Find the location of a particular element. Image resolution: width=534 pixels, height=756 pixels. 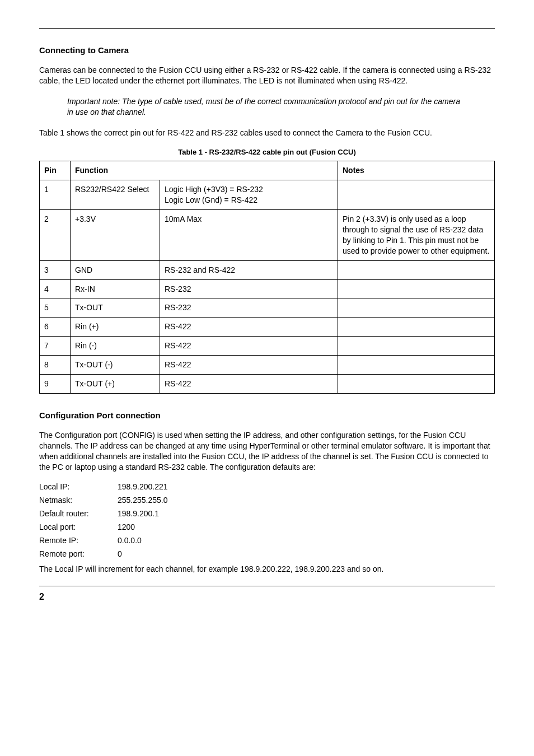

default-value: 0.0.0.0 is located at coordinates (306, 540).